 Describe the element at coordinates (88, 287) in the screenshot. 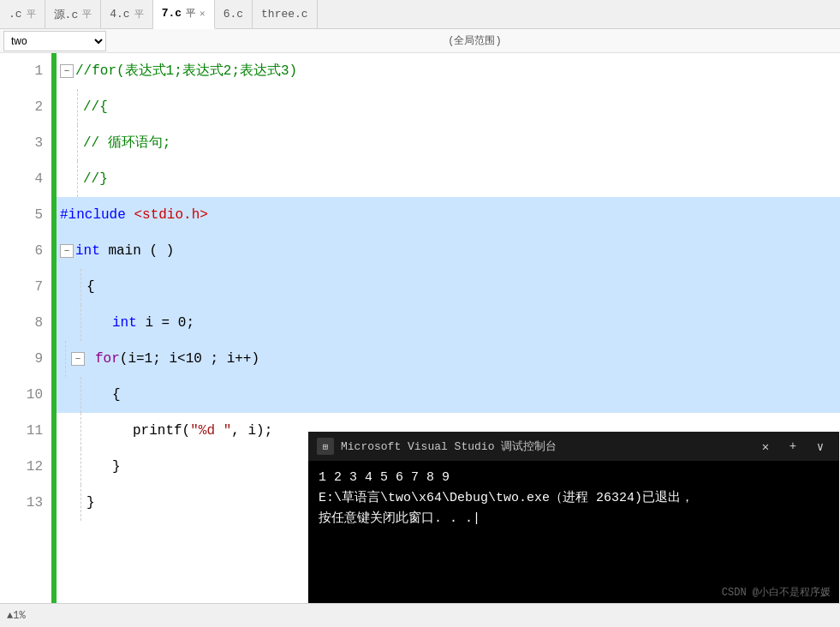

I see `code-text-7: {` at that location.